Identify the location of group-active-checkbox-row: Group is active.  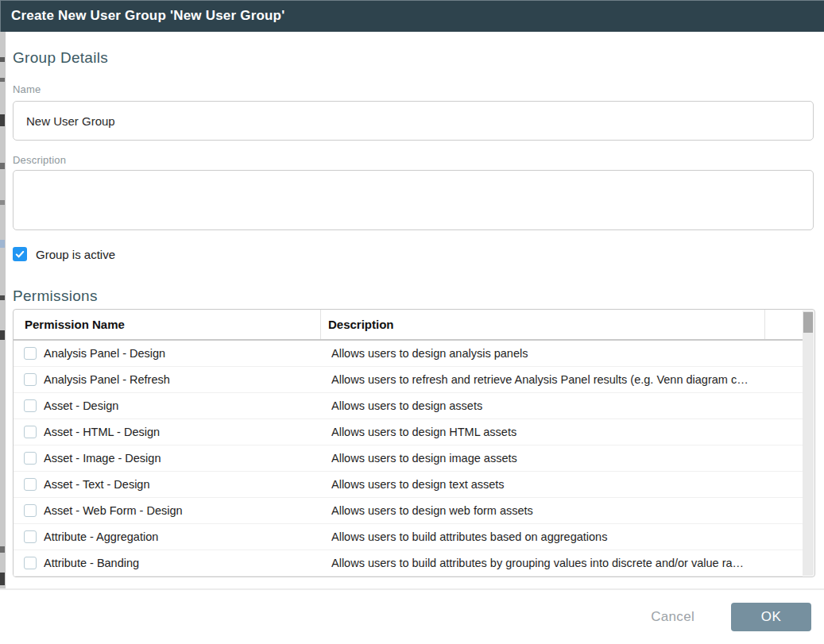
(64, 254).